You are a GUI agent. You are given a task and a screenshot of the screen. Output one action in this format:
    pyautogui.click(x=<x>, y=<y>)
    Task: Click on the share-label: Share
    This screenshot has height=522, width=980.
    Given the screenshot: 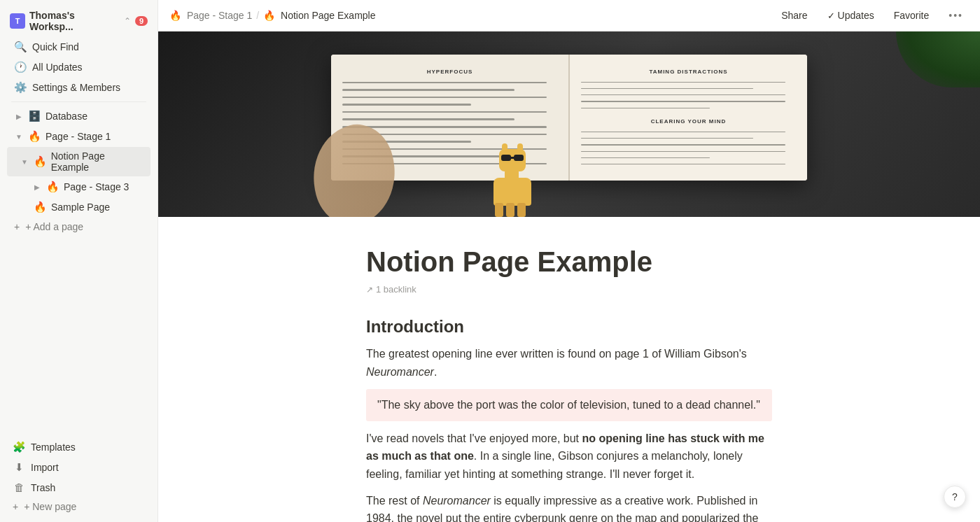 What is the action you would take?
    pyautogui.click(x=794, y=15)
    